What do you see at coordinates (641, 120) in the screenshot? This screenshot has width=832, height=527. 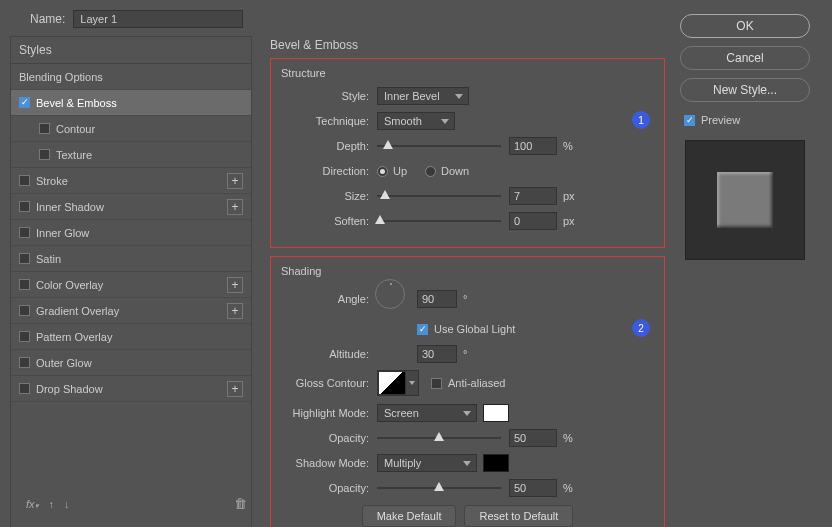 I see `annotation-1: 1` at bounding box center [641, 120].